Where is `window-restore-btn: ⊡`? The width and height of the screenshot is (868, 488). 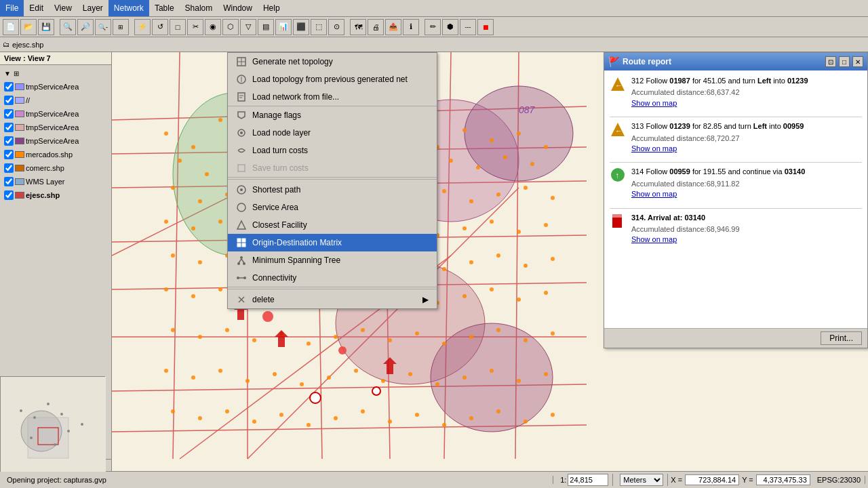
window-restore-btn: ⊡ is located at coordinates (831, 62).